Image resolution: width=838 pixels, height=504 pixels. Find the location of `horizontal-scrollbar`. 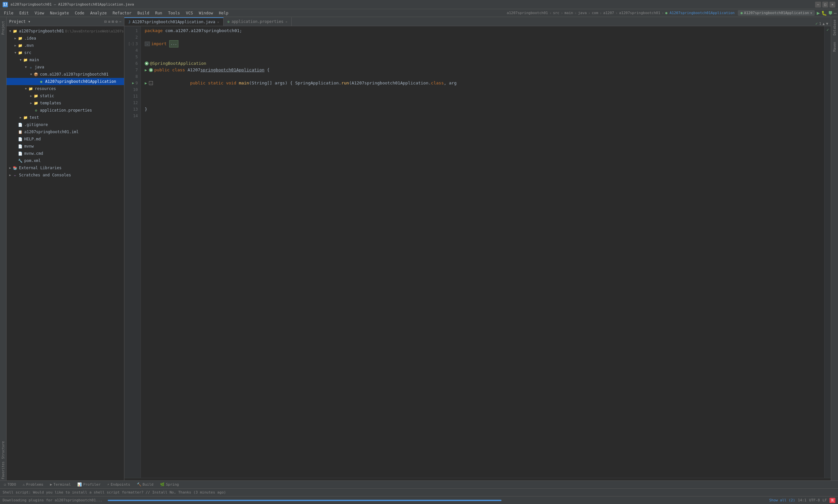

horizontal-scrollbar is located at coordinates (478, 479).